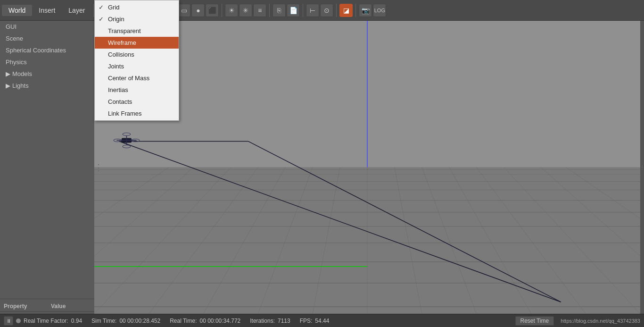 The image size is (644, 327). What do you see at coordinates (346, 10) in the screenshot?
I see `highlight-button: ◪` at bounding box center [346, 10].